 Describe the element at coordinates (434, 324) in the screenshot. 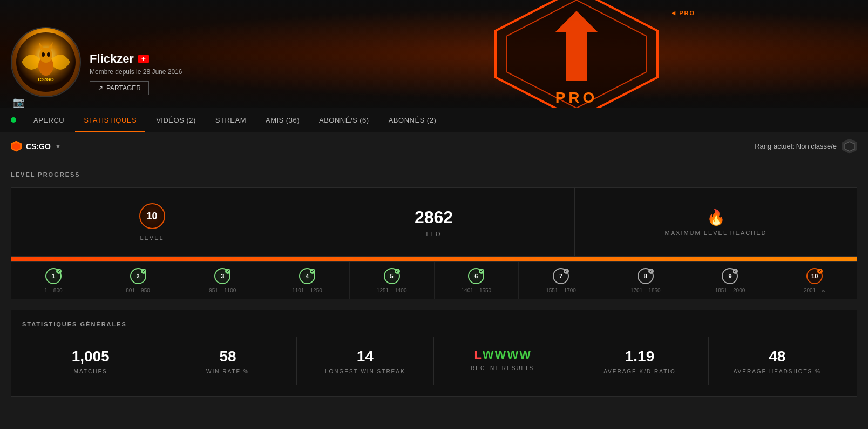

I see `general-stats-label: STATISTIQUES GÉNÉRALES` at that location.